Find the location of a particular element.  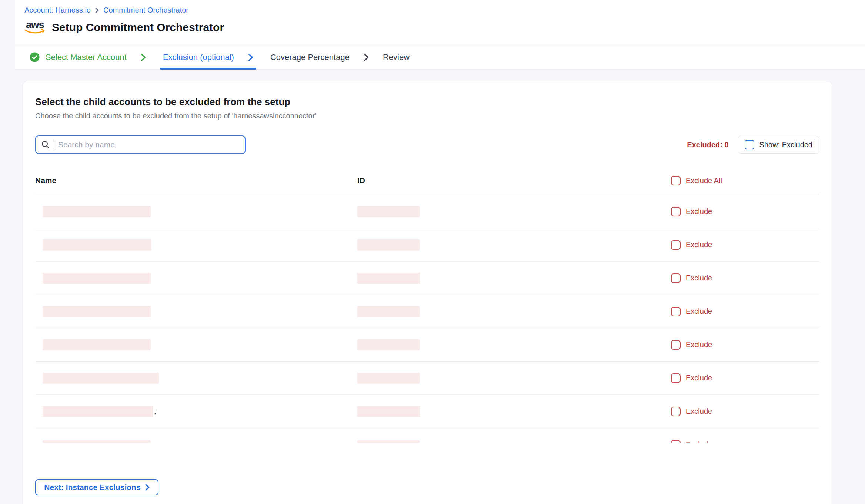

name-cell: ; is located at coordinates (200, 411).